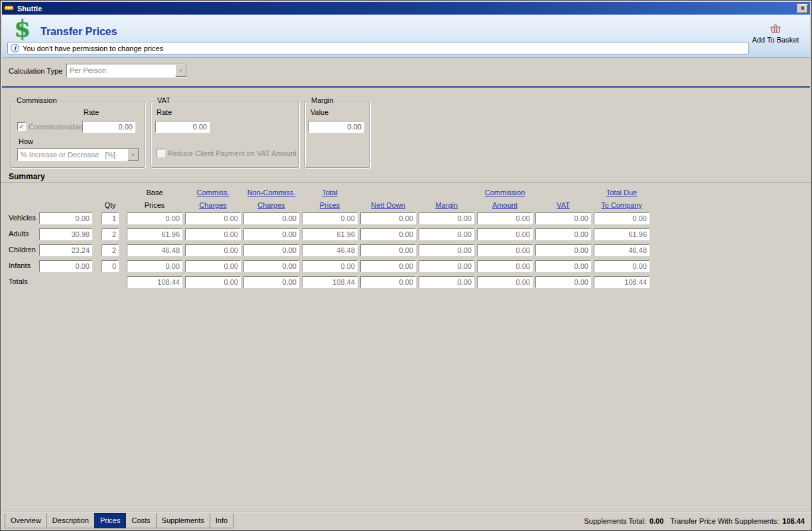 The width and height of the screenshot is (812, 531). What do you see at coordinates (110, 520) in the screenshot?
I see `tab-prices: Prices` at bounding box center [110, 520].